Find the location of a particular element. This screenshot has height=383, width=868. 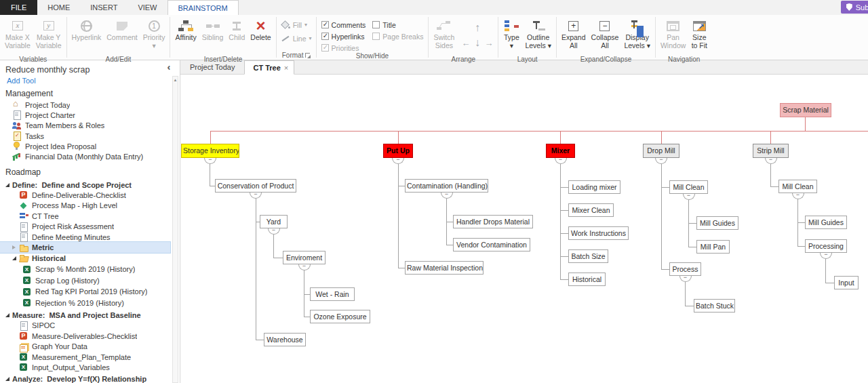

tree-node-batch-size: Batch Size is located at coordinates (589, 256).